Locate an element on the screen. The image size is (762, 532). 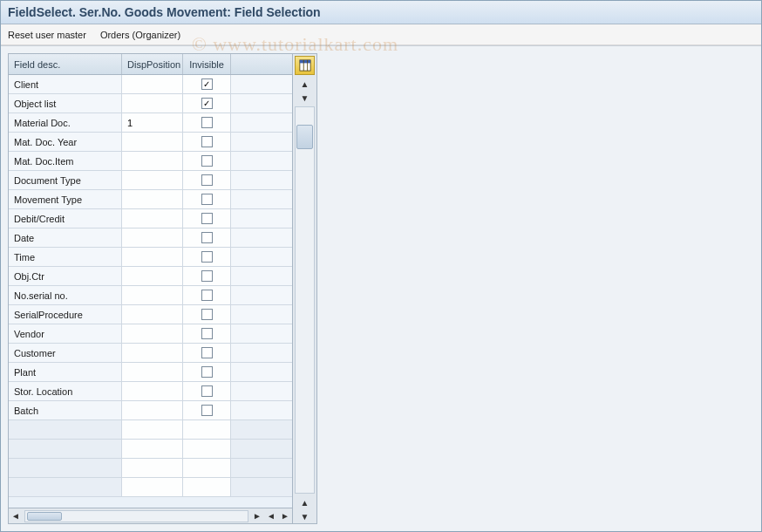
table-row: Document Type is located at coordinates (150, 181).